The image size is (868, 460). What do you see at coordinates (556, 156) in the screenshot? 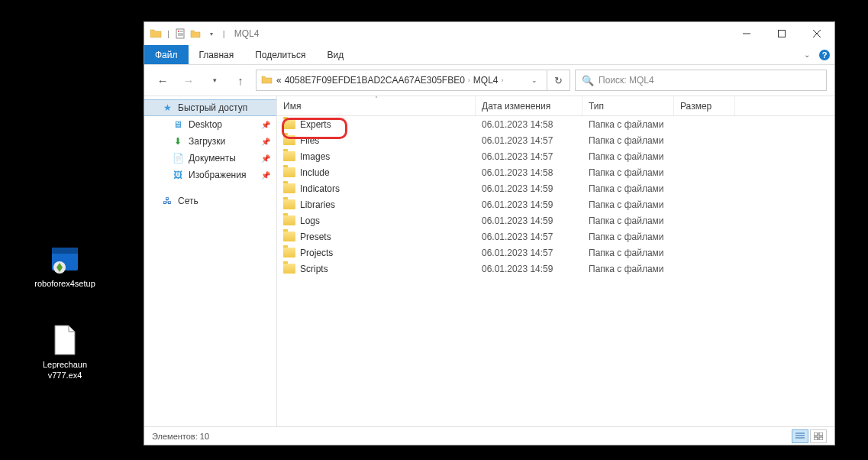
I see `table-row: Images06.01.2023 14:57Папка с файлами` at bounding box center [556, 156].